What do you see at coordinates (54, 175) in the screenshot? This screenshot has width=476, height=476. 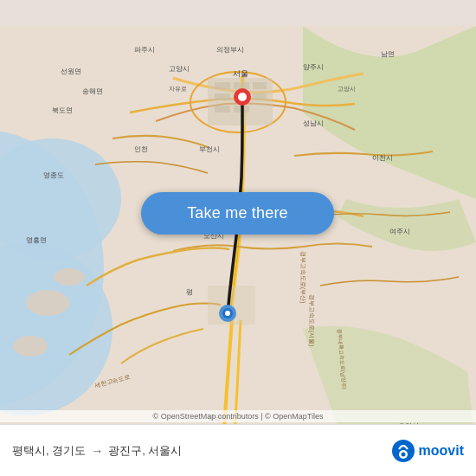 I see `svg-text: 영종도` at bounding box center [54, 175].